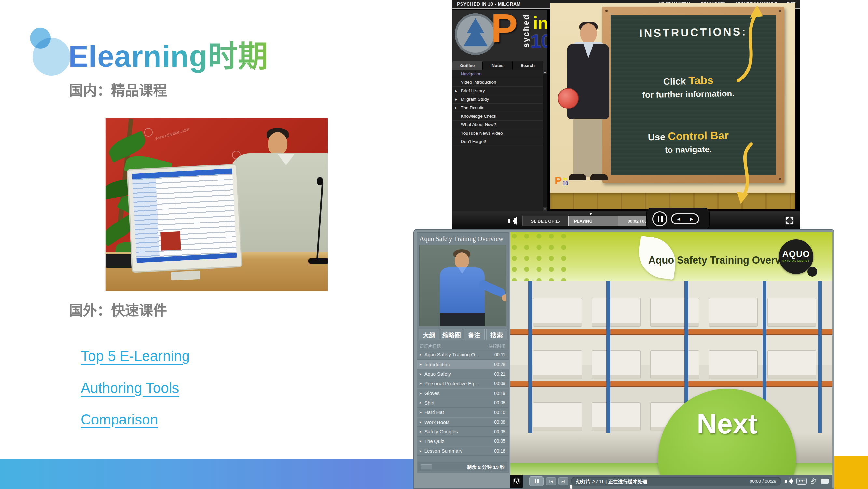 The image size is (868, 489). What do you see at coordinates (497, 346) in the screenshot?
I see `duration-column-header: 持续时间` at bounding box center [497, 346].